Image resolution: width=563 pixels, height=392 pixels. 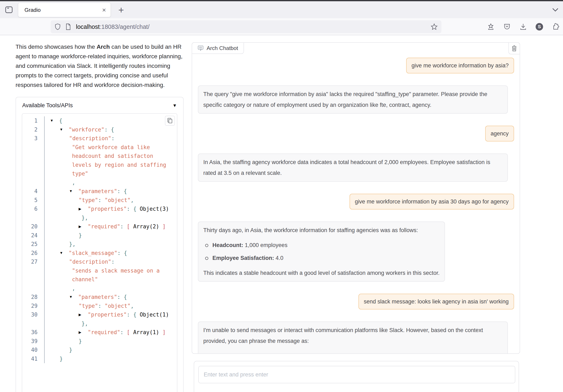 What do you see at coordinates (175, 106) in the screenshot?
I see `collapse-chevron-icon: ▼` at bounding box center [175, 106].